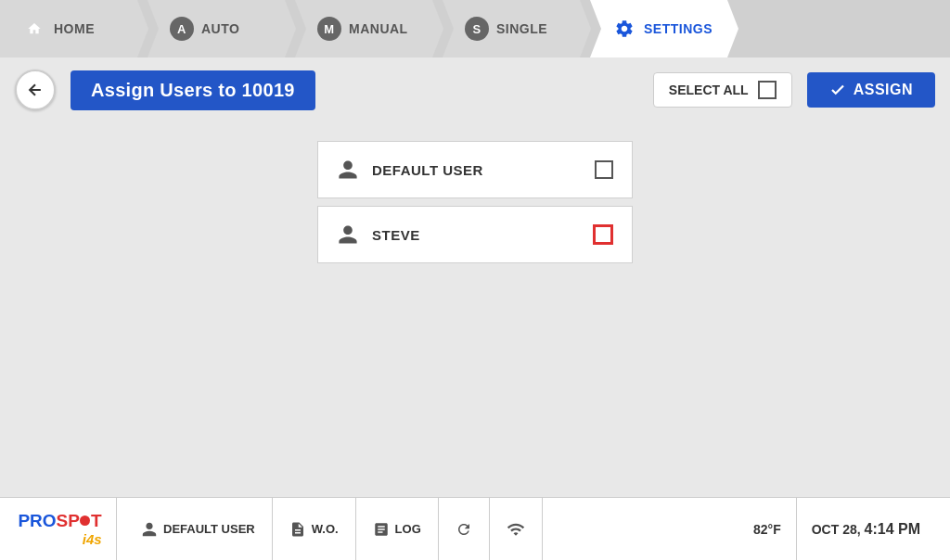 The width and height of the screenshot is (950, 560). What do you see at coordinates (477, 29) in the screenshot?
I see `single-icon: S` at bounding box center [477, 29].